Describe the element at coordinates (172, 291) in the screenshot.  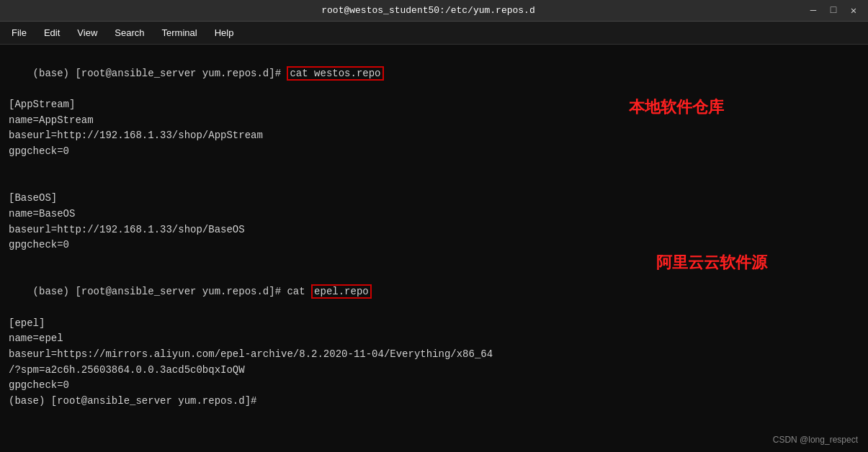
I see `prompt-2: (base) [root@ansible_server yum.repos.d]…` at that location.